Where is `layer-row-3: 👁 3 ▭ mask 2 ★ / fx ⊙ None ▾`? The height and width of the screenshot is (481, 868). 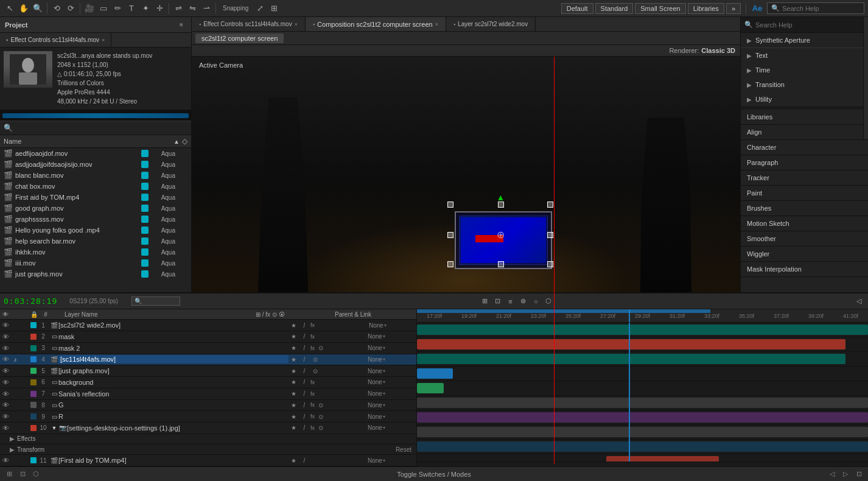 layer-row-3: 👁 3 ▭ mask 2 ★ / fx ⊙ None ▾ is located at coordinates (208, 348).